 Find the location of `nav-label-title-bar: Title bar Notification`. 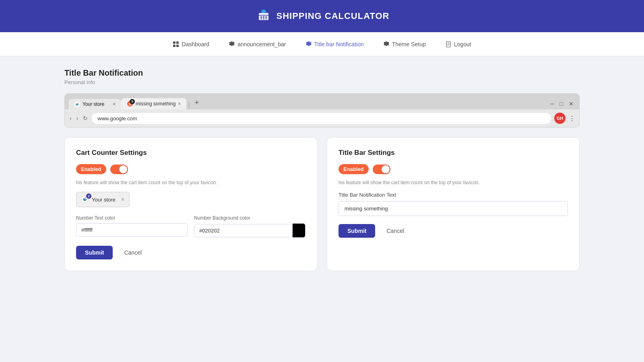

nav-label-title-bar: Title bar Notification is located at coordinates (339, 44).